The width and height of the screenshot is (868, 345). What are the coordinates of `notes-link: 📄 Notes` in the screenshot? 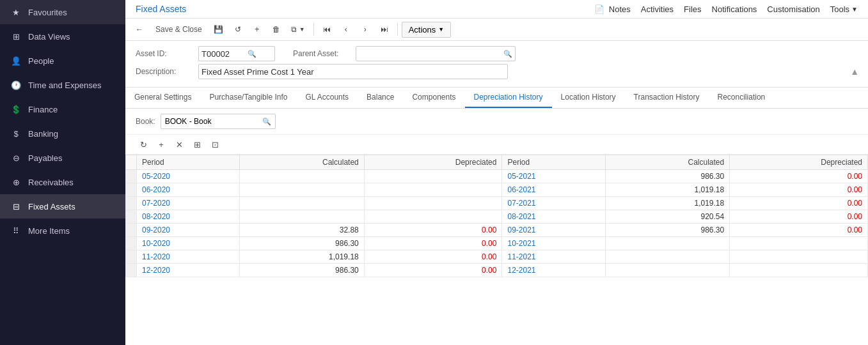 It's located at (613, 9).